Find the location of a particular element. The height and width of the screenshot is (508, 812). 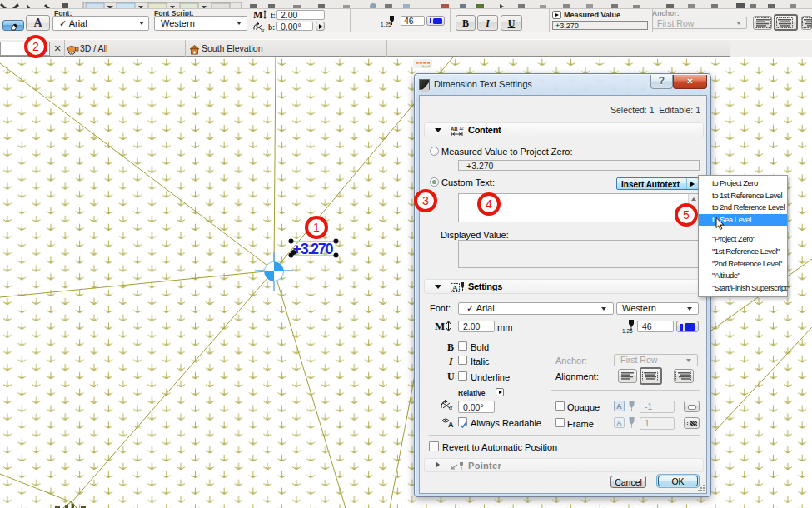

svg-text: 1.25 is located at coordinates (628, 331).